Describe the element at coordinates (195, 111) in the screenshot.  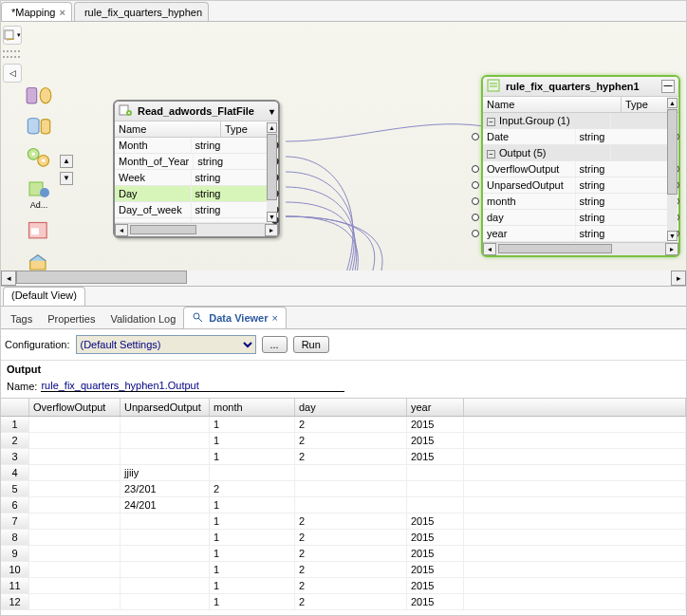
I see `source-node-title-label: Read_adwords_FlatFile` at that location.